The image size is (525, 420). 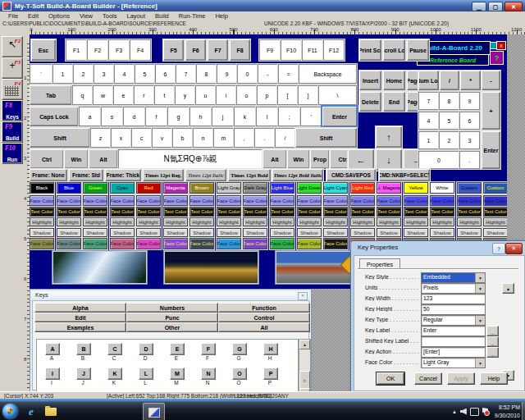 What do you see at coordinates (82, 95) in the screenshot?
I see `key-q: q` at bounding box center [82, 95].